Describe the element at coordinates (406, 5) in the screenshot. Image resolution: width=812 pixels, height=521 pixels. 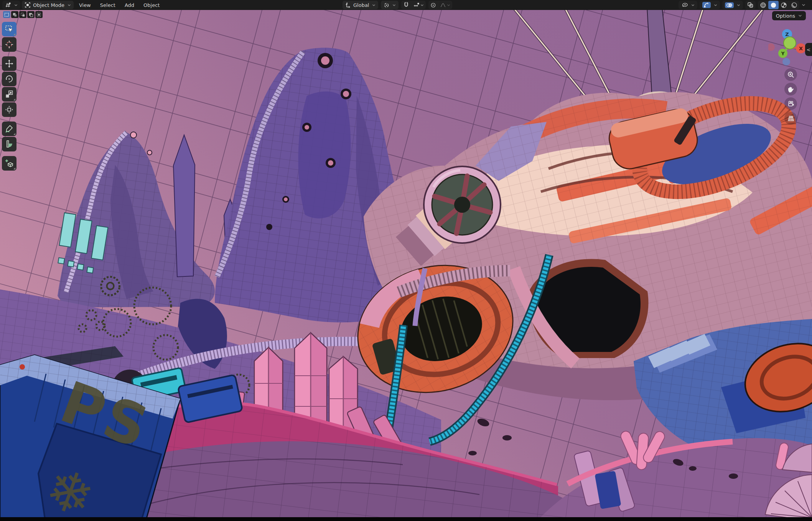
I see `viewport-header: Object Mode View Select Add Object Globa…` at that location.